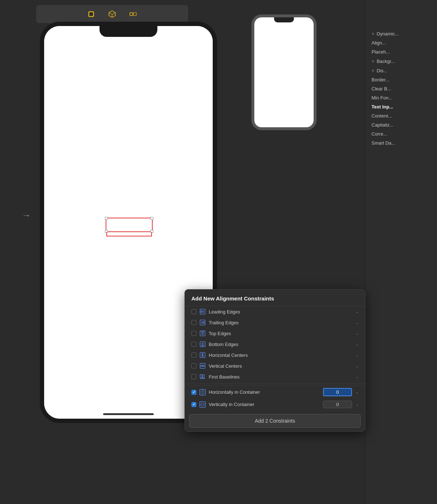 This screenshot has height=504, width=437. I want to click on row-vertical-centers: Vertical Centers ⌄, so click(275, 366).